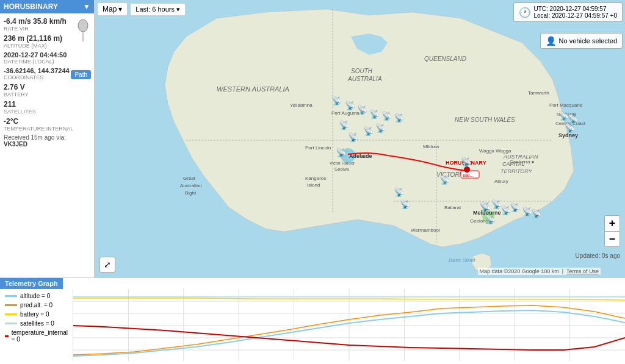 The image size is (625, 364). I want to click on satellites-label: SATELLITES, so click(47, 112).